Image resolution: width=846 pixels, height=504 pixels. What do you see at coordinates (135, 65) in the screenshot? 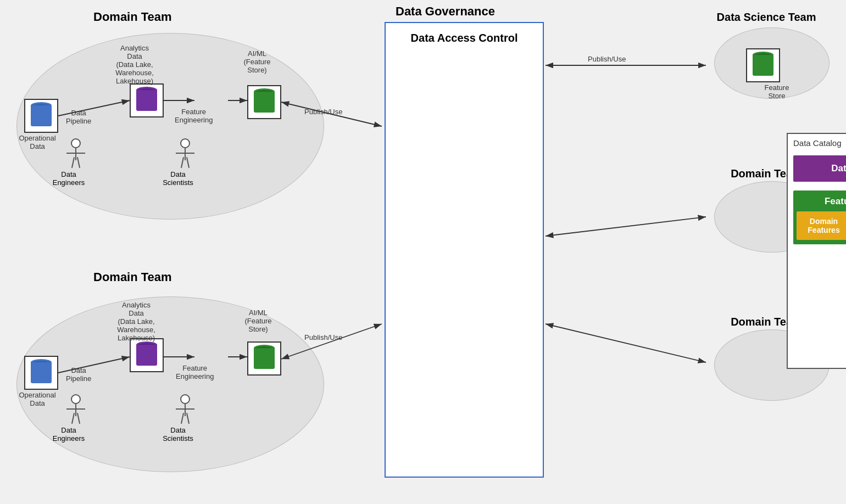
I see `analytics-data-top-label: AnalyticsData(Data Lake,Warehouse,Lakeho…` at bounding box center [135, 65].